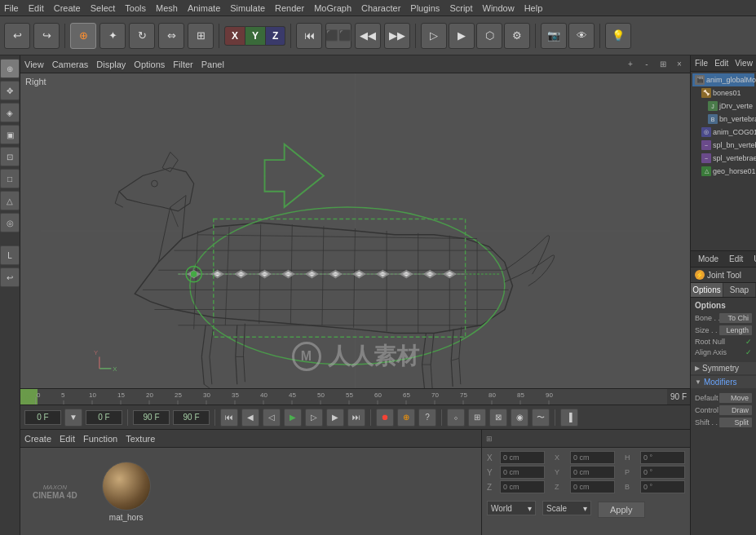 This screenshot has width=756, height=535. What do you see at coordinates (434, 36) in the screenshot?
I see `render-viewport-button: ▷` at bounding box center [434, 36].